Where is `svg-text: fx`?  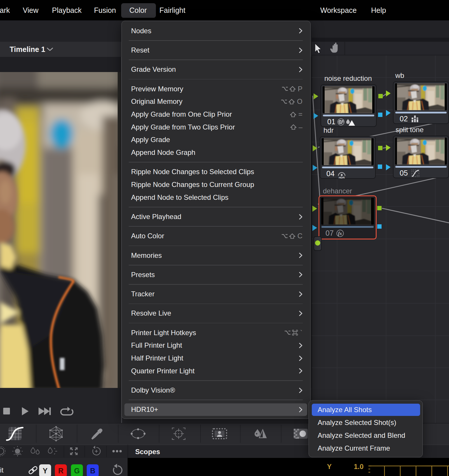
svg-text: fx is located at coordinates (340, 234).